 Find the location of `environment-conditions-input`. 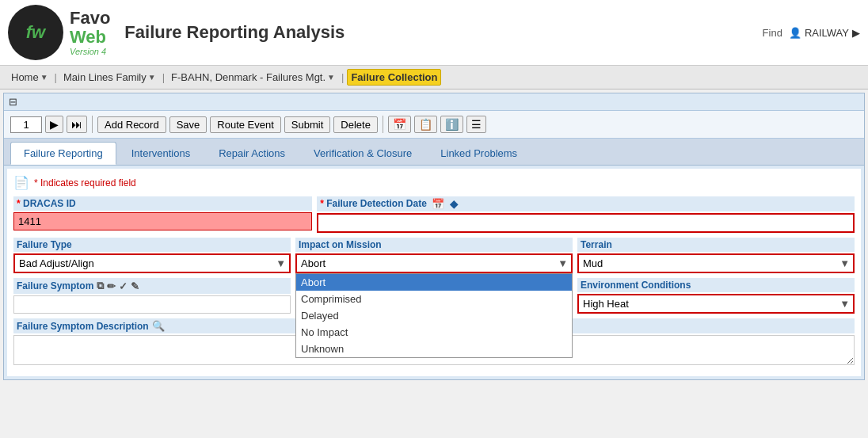

environment-conditions-input is located at coordinates (708, 304).